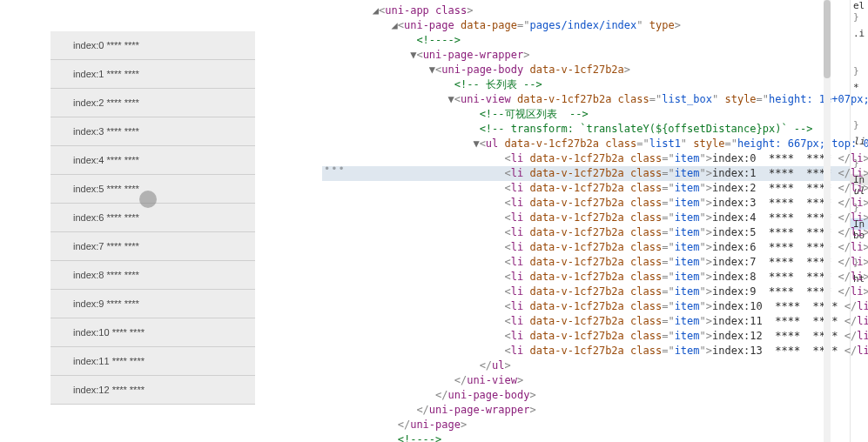 Image resolution: width=868 pixels, height=442 pixels. I want to click on list-item: index:10 **** ****, so click(153, 332).